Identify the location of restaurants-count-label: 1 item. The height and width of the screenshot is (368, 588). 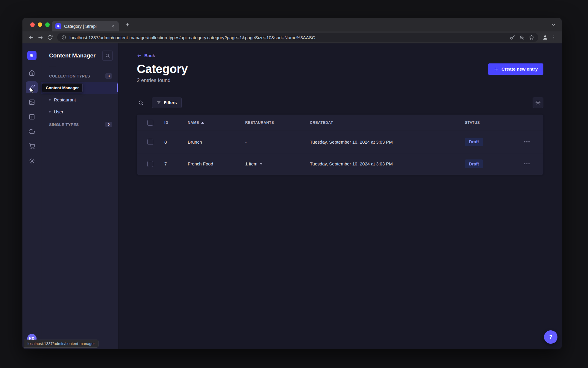
(251, 164).